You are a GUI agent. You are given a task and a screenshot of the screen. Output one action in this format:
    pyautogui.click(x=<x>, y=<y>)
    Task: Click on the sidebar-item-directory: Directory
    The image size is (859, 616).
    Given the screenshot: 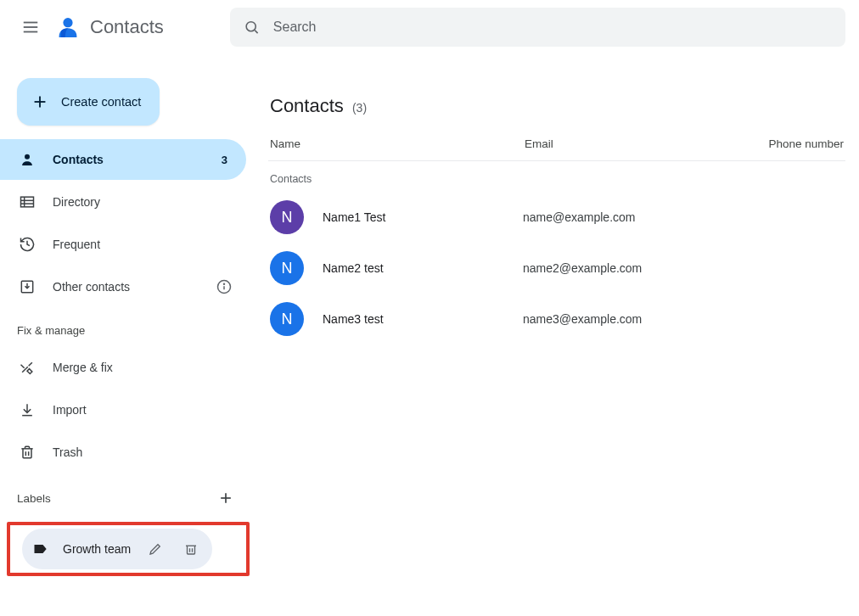 What is the action you would take?
    pyautogui.click(x=123, y=202)
    